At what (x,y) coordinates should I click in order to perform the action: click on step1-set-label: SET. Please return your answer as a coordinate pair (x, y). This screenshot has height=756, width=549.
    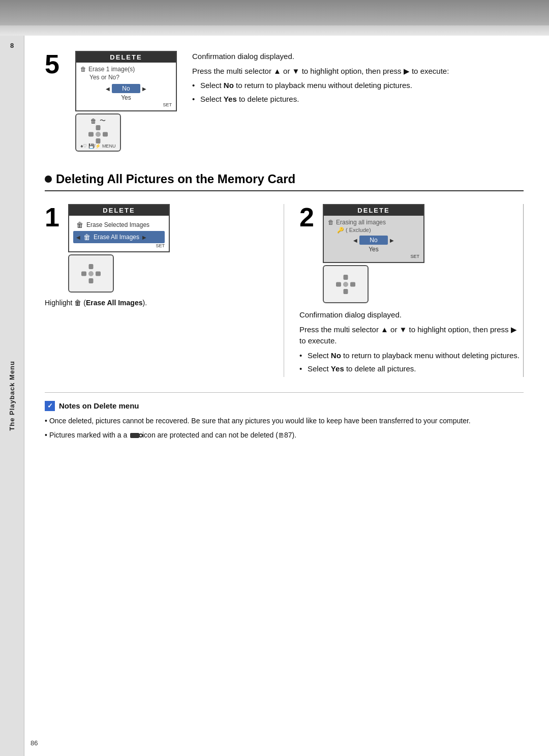
    Looking at the image, I should click on (119, 246).